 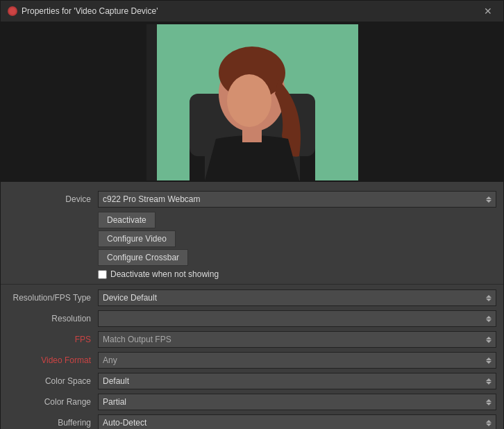 What do you see at coordinates (297, 381) in the screenshot?
I see `color-space-control: Default` at bounding box center [297, 381].